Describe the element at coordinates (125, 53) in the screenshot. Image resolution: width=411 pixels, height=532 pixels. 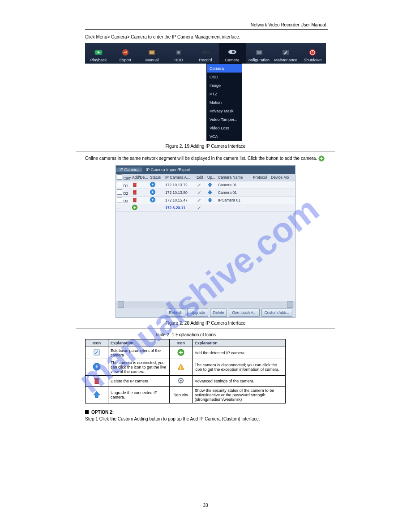
I see `menu-item-export: Export` at that location.